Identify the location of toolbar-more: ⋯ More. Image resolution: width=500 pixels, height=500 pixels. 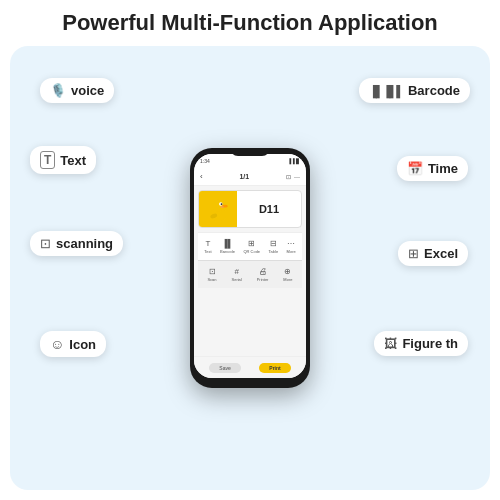
(292, 246).